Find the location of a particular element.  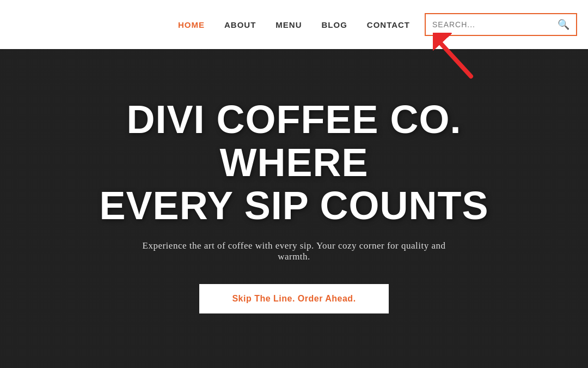

search-input is located at coordinates (495, 25).